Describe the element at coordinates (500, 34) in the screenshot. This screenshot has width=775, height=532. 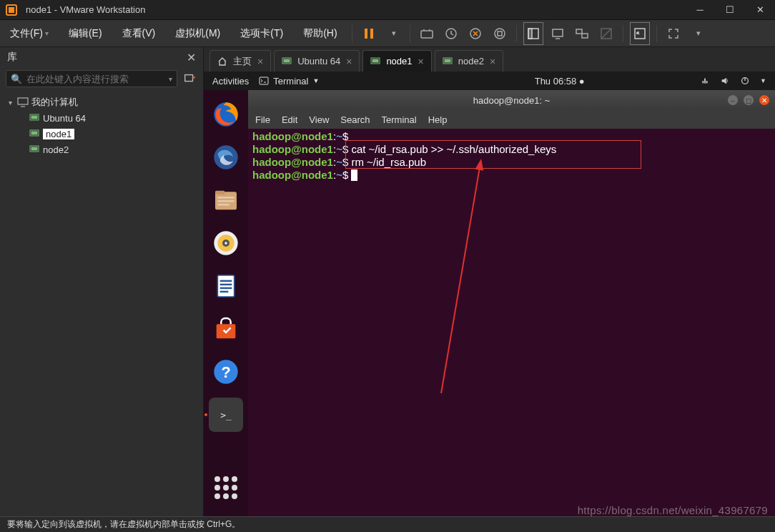
I see `snapshot-manager-button` at that location.